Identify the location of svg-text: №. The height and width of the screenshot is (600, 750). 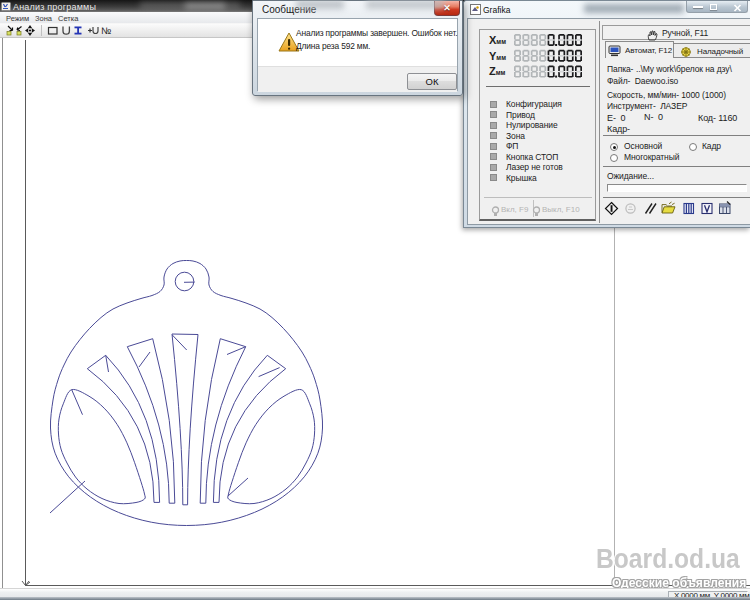
(106, 30).